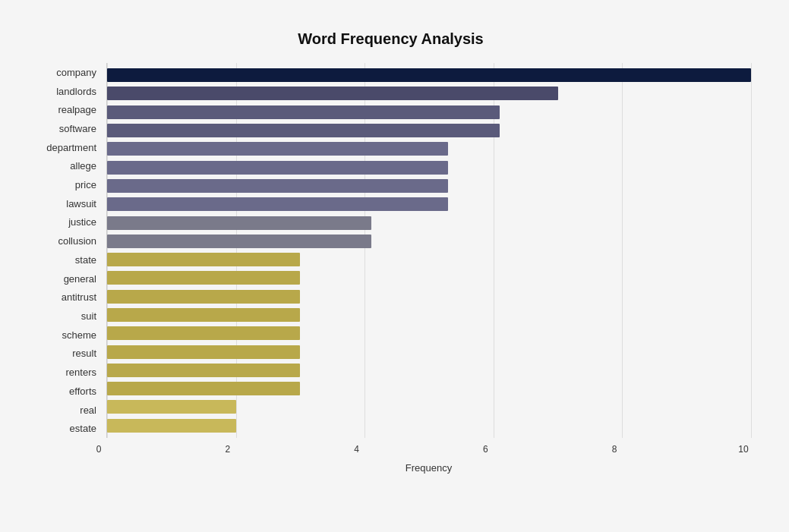 Image resolution: width=789 pixels, height=532 pixels. What do you see at coordinates (80, 129) in the screenshot?
I see `y-label: software` at bounding box center [80, 129].